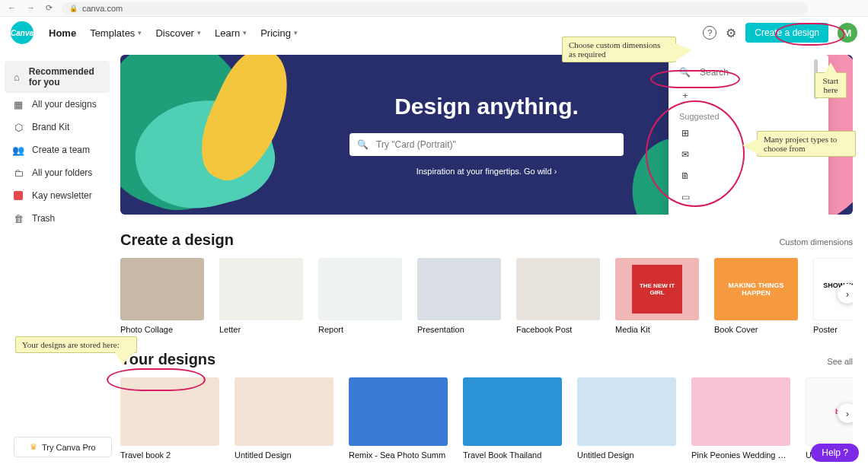 Image resolution: width=868 pixels, height=471 pixels. Describe the element at coordinates (18, 218) in the screenshot. I see `trash-icon: 🗑` at that location.